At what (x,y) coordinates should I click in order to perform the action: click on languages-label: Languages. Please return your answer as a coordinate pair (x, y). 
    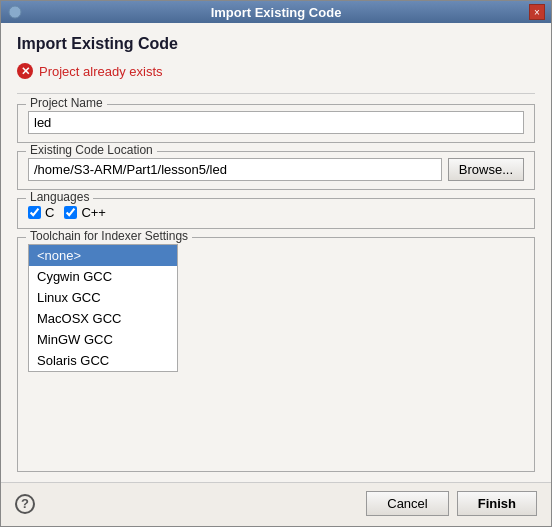
    Looking at the image, I should click on (60, 197).